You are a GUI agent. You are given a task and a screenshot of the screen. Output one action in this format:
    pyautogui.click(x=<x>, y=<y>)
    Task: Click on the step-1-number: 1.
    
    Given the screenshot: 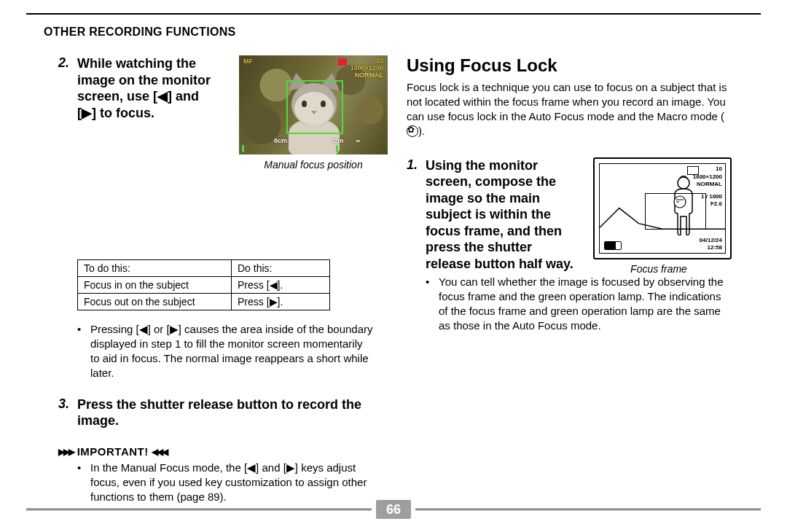 What is the action you would take?
    pyautogui.click(x=416, y=215)
    